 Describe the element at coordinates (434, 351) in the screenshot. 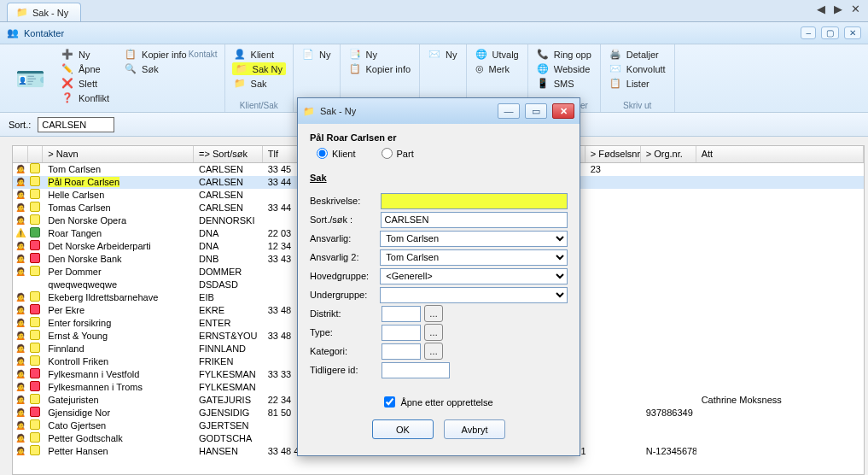

I see `lookup-kategori-button: …` at that location.